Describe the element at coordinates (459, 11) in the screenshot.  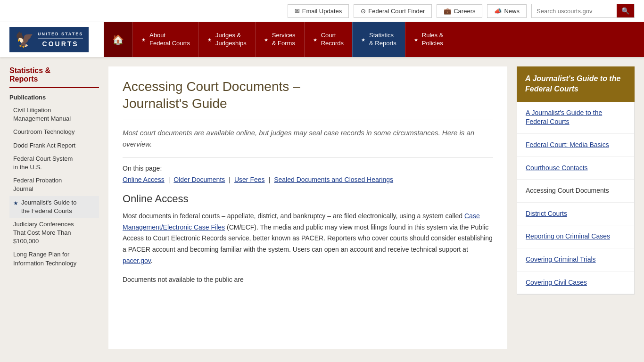
I see `careers-button: 💼 Careers` at that location.